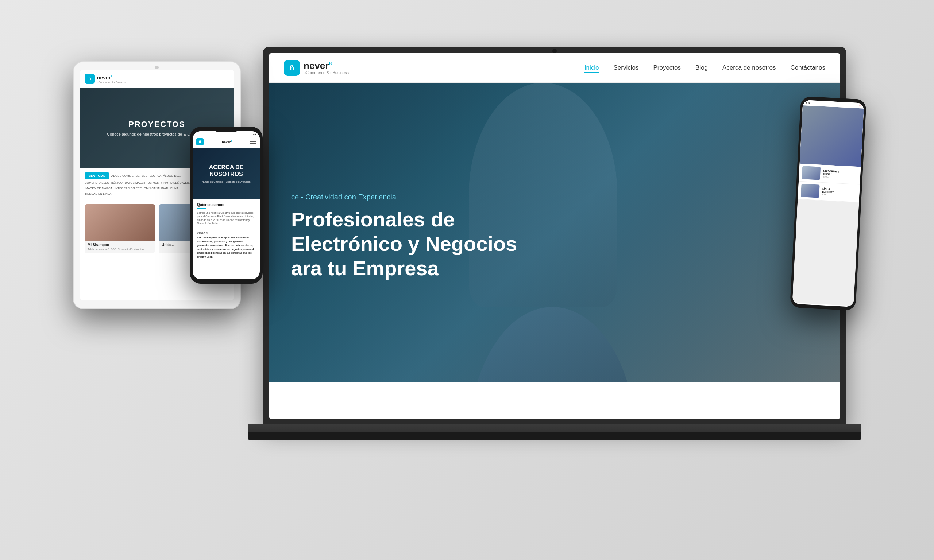 The image size is (934, 560). Describe the element at coordinates (667, 68) in the screenshot. I see `nav-item-proyectos: Proyectos` at that location.